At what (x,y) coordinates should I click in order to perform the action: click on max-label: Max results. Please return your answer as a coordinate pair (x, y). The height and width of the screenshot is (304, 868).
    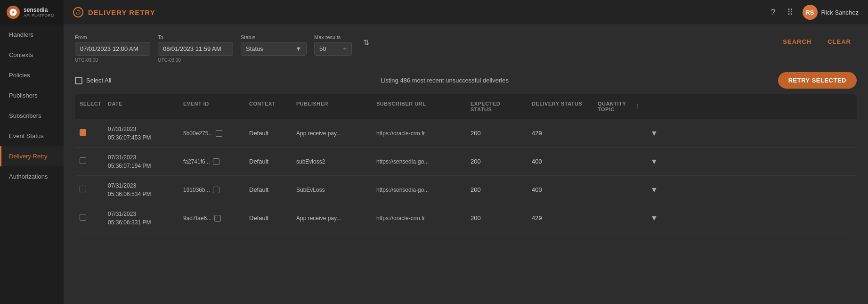
    Looking at the image, I should click on (333, 37).